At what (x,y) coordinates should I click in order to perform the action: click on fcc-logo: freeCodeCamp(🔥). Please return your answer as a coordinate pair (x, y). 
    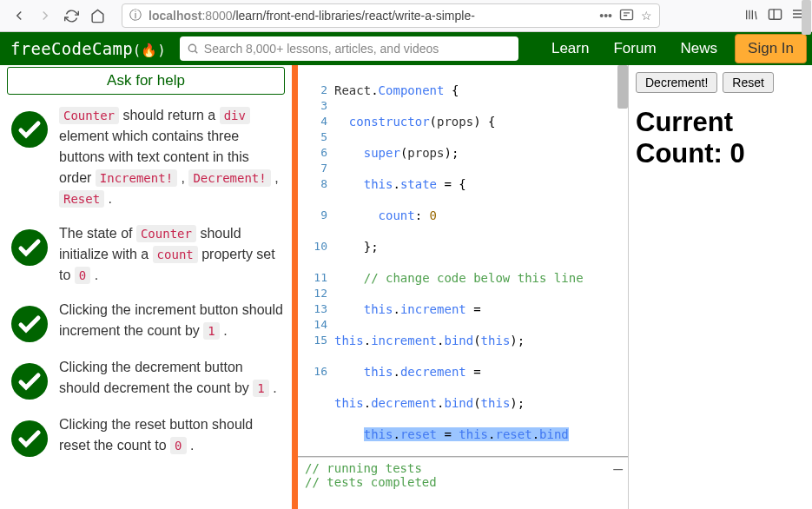
    Looking at the image, I should click on (89, 49).